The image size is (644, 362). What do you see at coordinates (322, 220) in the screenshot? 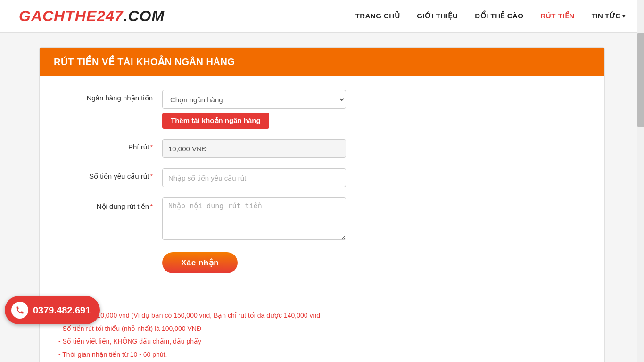
I see `content-row: Nội dung rút tiền*` at bounding box center [322, 220].